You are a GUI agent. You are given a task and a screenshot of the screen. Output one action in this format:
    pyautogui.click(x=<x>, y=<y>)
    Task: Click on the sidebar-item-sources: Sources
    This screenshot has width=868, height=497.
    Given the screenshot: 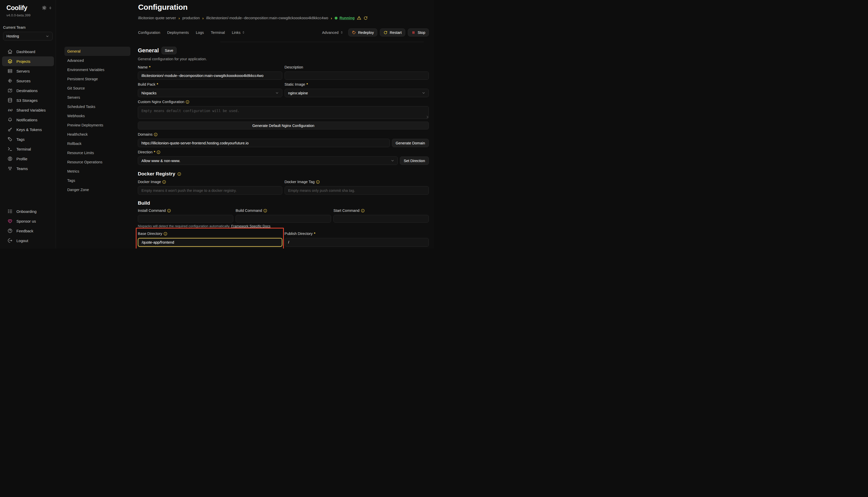 What is the action you would take?
    pyautogui.click(x=28, y=81)
    